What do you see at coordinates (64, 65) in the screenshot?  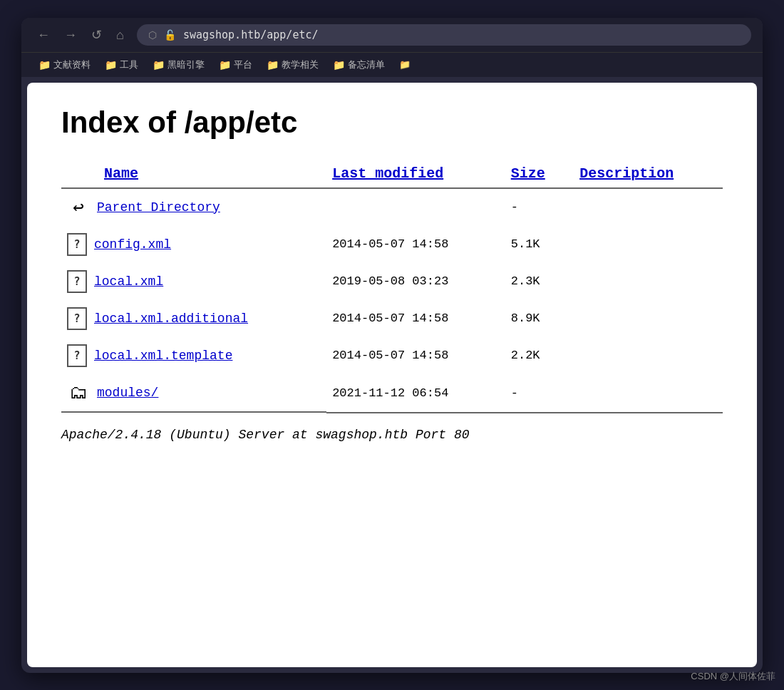 I see `bookmark-0: 📁 文献资料` at bounding box center [64, 65].